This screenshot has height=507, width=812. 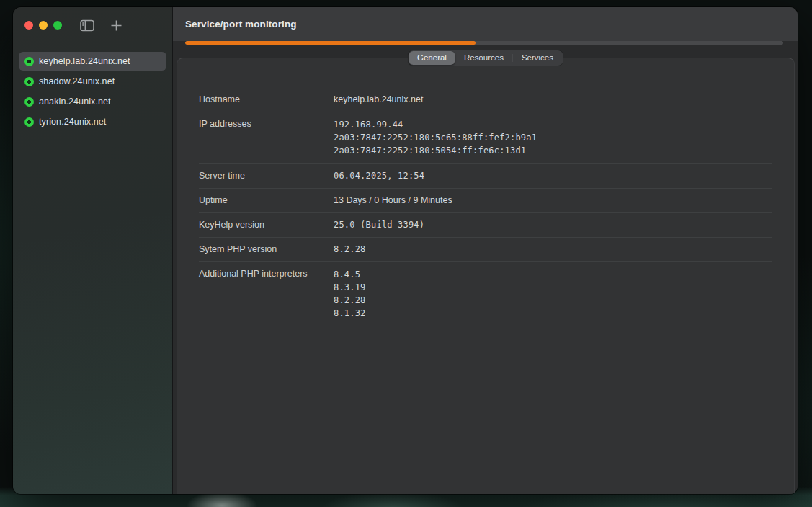 What do you see at coordinates (267, 124) in the screenshot?
I see `detail-label: IP addresses` at bounding box center [267, 124].